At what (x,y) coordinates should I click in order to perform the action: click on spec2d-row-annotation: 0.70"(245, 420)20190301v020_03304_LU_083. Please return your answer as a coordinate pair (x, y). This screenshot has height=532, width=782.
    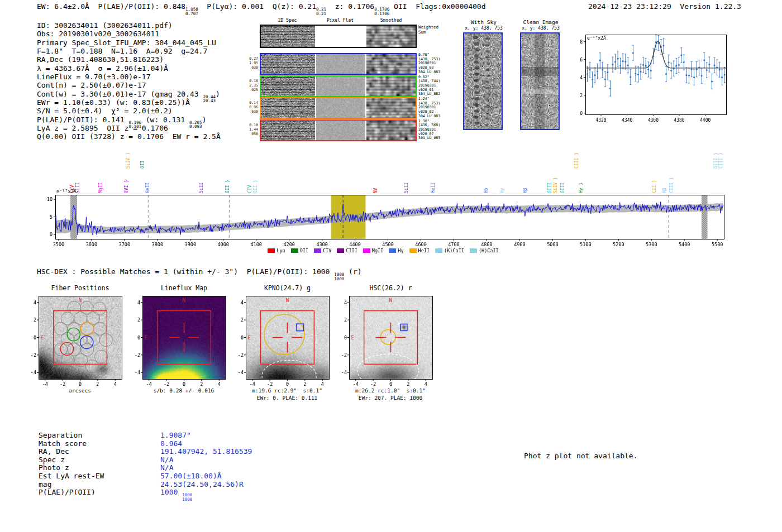
    Looking at the image, I should click on (429, 64).